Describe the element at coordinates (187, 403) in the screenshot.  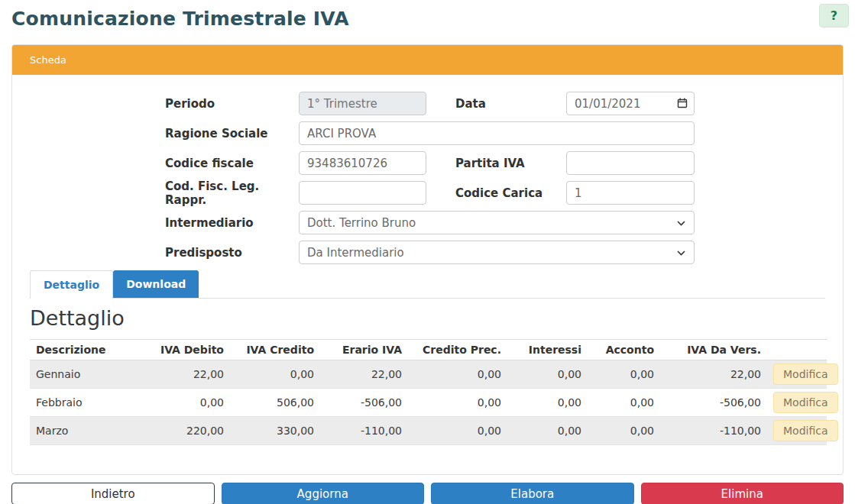
I see `cell-iva-debito: 0,00` at that location.